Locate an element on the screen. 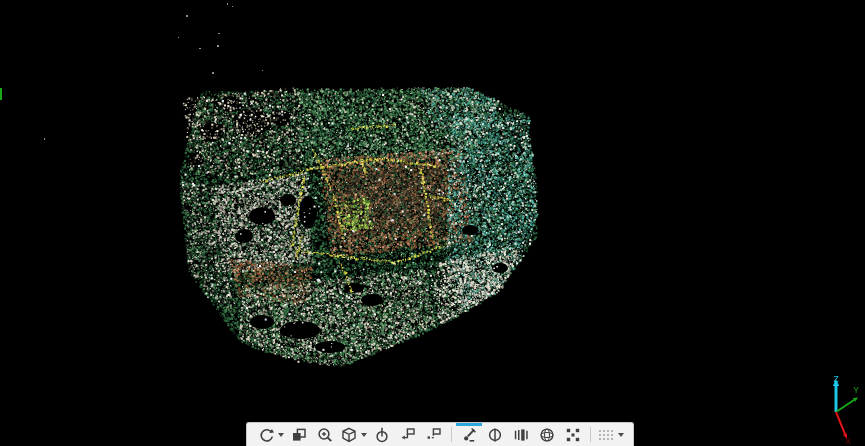 The width and height of the screenshot is (865, 446). tool-fit-view is located at coordinates (573, 435).